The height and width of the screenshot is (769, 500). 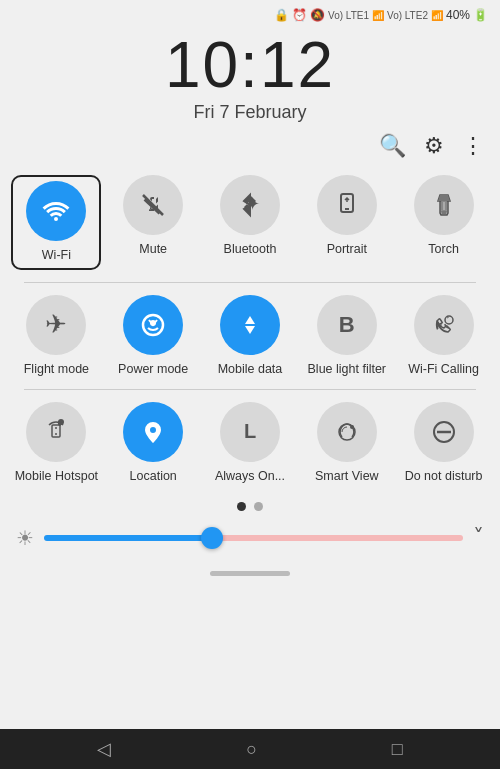 What do you see at coordinates (250, 336) in the screenshot?
I see `tile-mobile-data: Mobile data` at bounding box center [250, 336].